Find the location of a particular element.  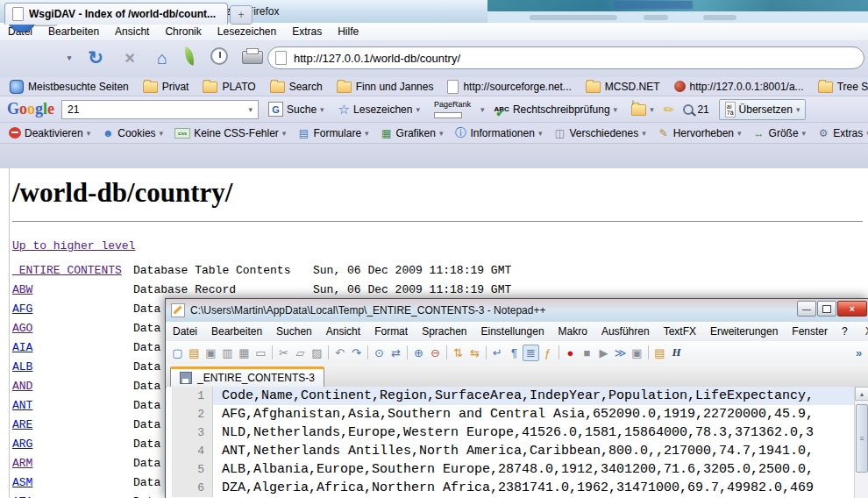

print-icon is located at coordinates (253, 58).